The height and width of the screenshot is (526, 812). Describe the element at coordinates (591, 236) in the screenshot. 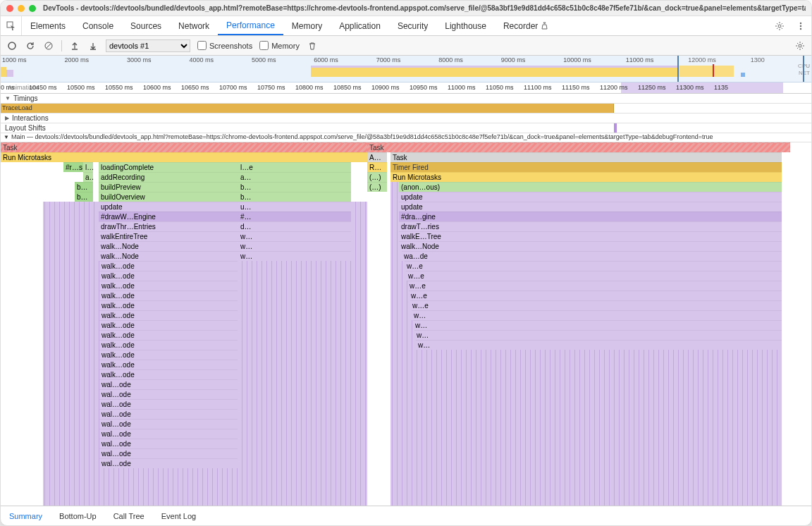

I see `flame-entry: walkE…Tree` at that location.